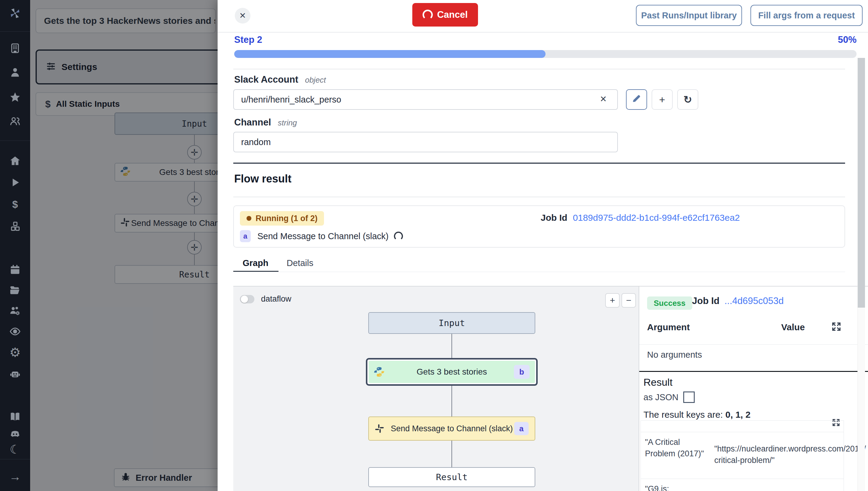  What do you see at coordinates (637, 99) in the screenshot?
I see `pencil-icon` at bounding box center [637, 99].